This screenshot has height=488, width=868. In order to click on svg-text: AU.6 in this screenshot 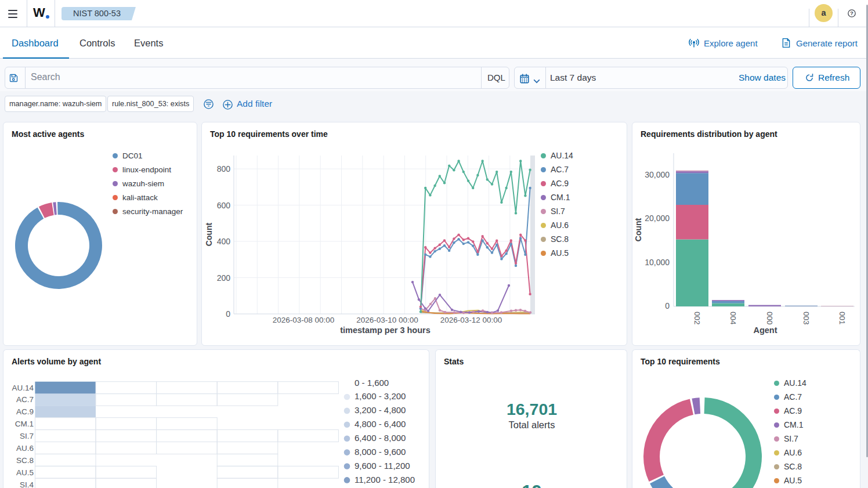, I will do `click(25, 448)`.